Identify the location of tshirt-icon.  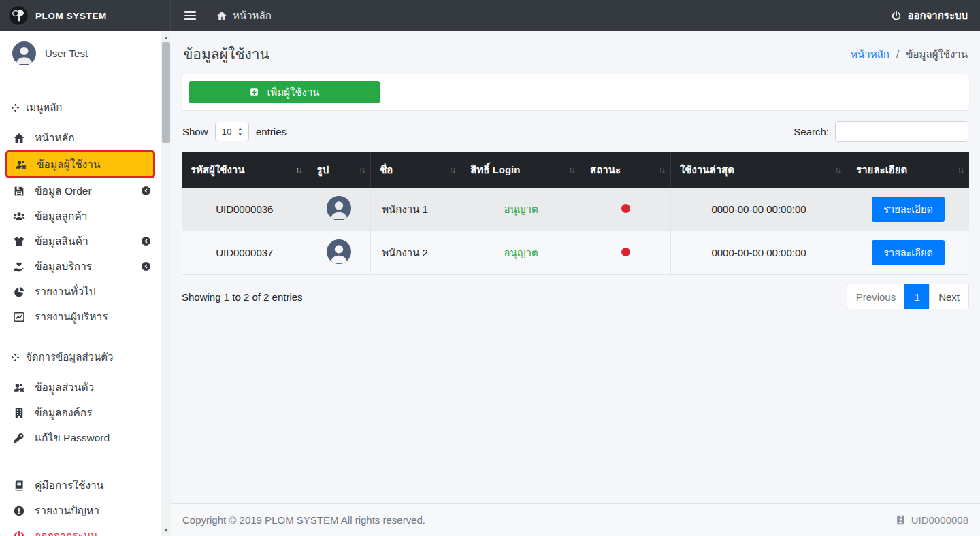
(19, 241).